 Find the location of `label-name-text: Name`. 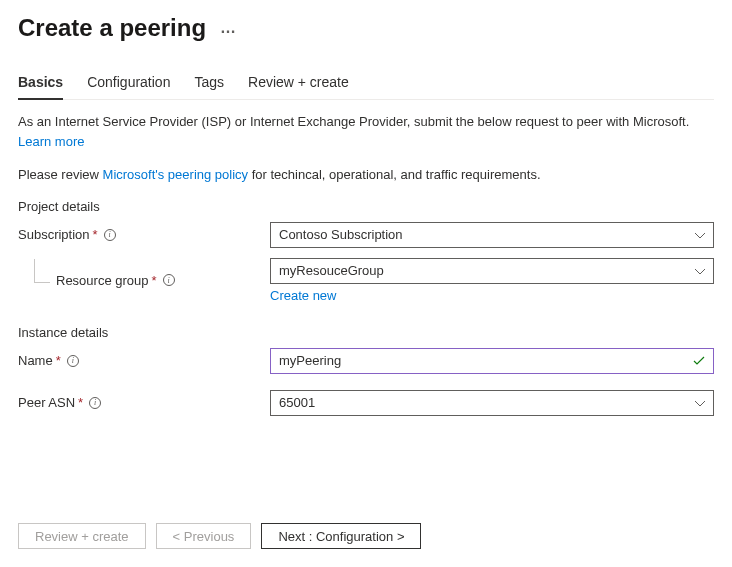

label-name-text: Name is located at coordinates (36, 360).